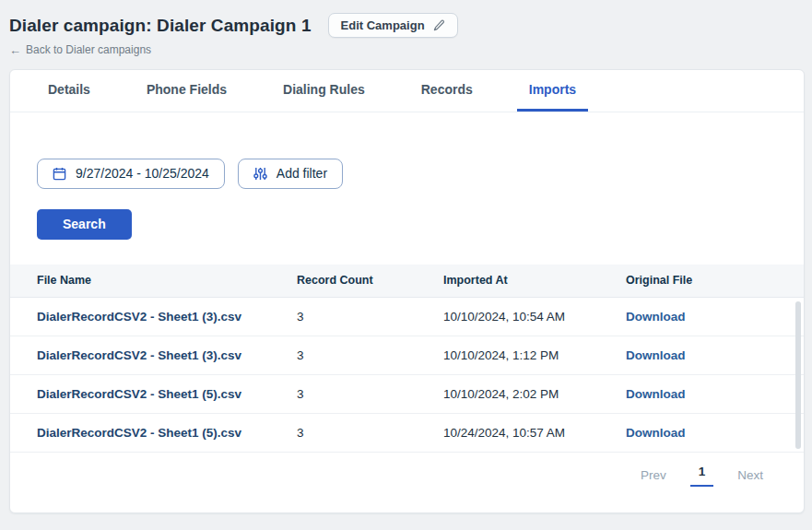  Describe the element at coordinates (69, 90) in the screenshot. I see `tab-details: Details` at that location.